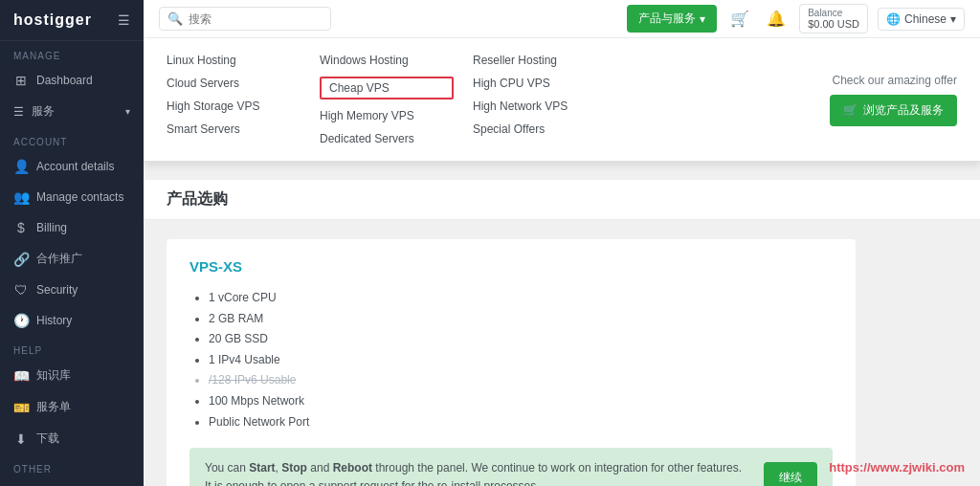  Describe the element at coordinates (540, 129) in the screenshot. I see `dropdown-special-offers: Special Offers` at that location.